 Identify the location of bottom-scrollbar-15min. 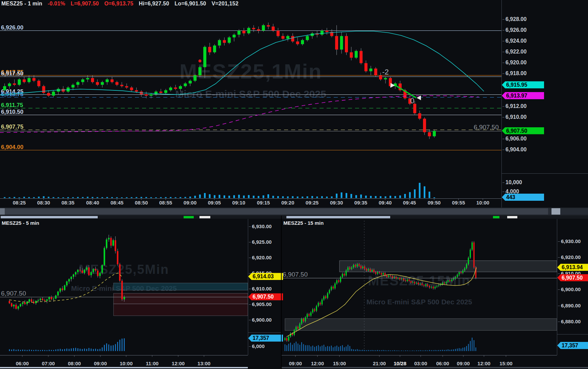
(435, 368).